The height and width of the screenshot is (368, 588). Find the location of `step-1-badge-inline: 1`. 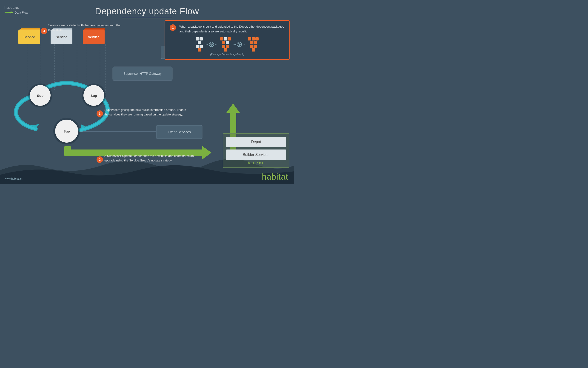

step-1-badge-inline: 1 is located at coordinates (173, 29).